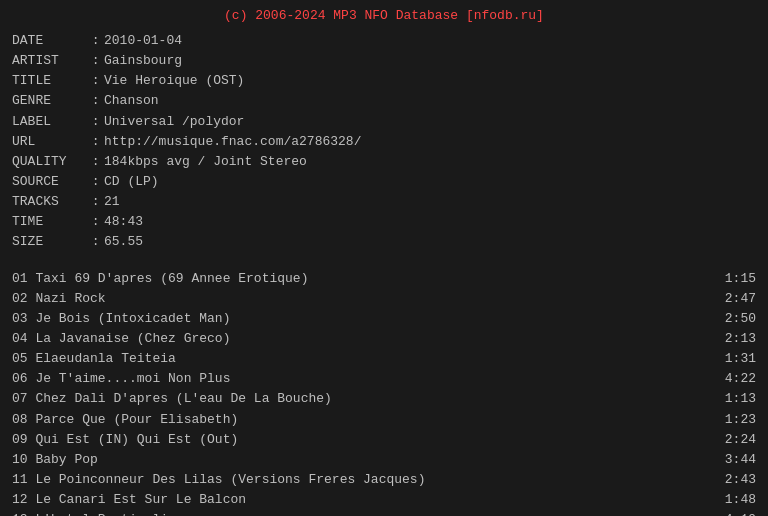 The height and width of the screenshot is (516, 768). Describe the element at coordinates (174, 81) in the screenshot. I see `meta-val: Vie Heroique (OST)` at that location.